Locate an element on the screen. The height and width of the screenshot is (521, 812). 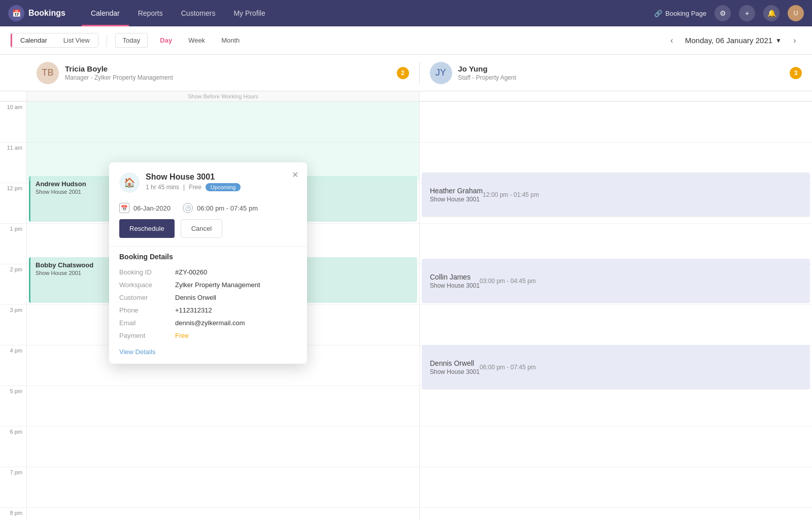
popup-time: 06:00 pm - 07:45 pm is located at coordinates (227, 208).